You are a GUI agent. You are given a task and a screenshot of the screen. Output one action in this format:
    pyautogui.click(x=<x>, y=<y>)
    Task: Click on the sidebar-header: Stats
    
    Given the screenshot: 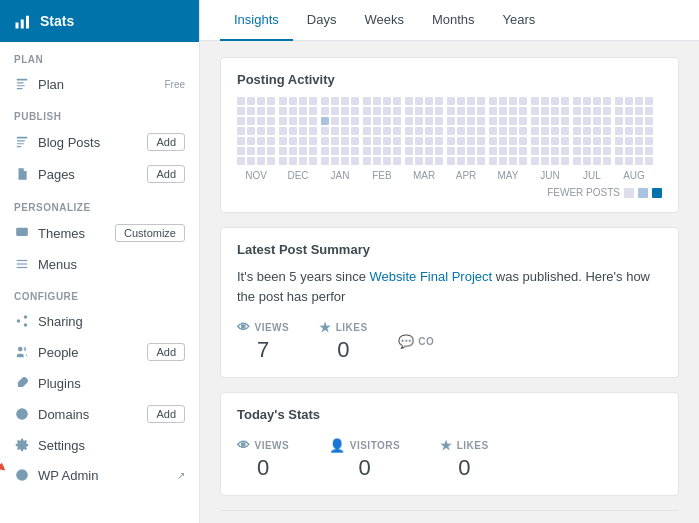 What is the action you would take?
    pyautogui.click(x=100, y=21)
    